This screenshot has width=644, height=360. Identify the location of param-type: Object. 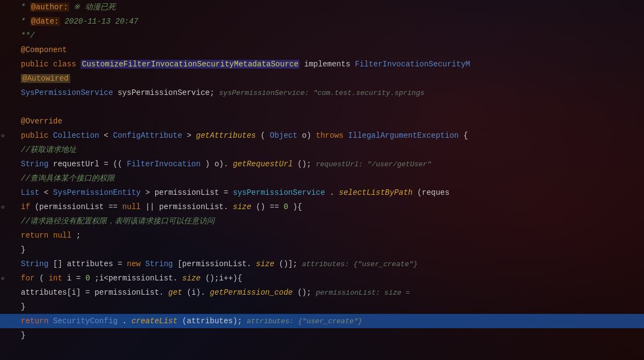
(284, 136).